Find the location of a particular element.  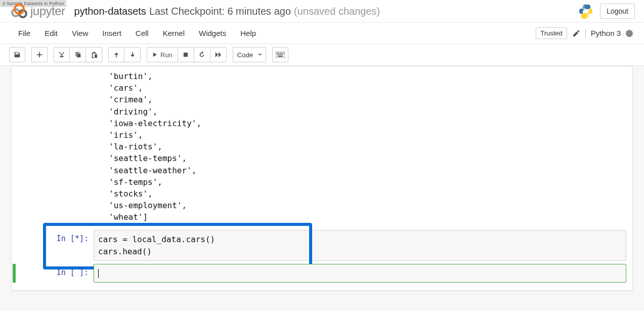

menu-view: View is located at coordinates (80, 33).